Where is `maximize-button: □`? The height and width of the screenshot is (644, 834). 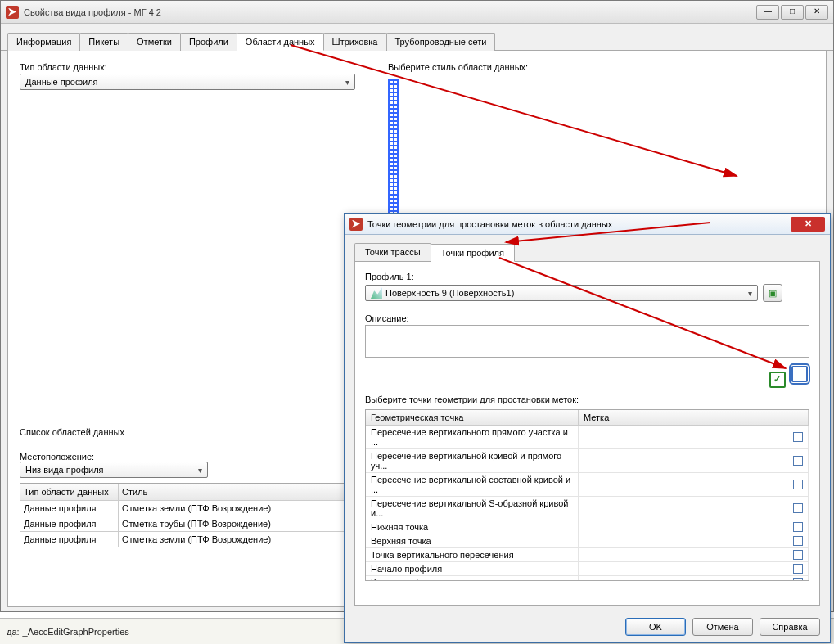
maximize-button: □ is located at coordinates (792, 12).